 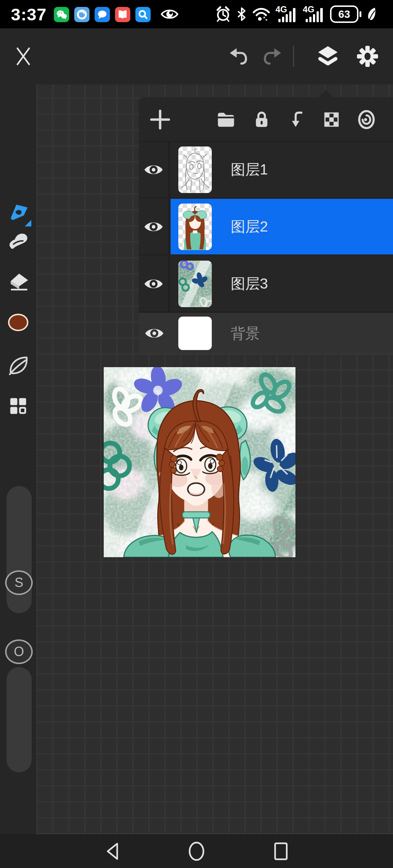 What do you see at coordinates (123, 15) in the screenshot?
I see `books-app-icon` at bounding box center [123, 15].